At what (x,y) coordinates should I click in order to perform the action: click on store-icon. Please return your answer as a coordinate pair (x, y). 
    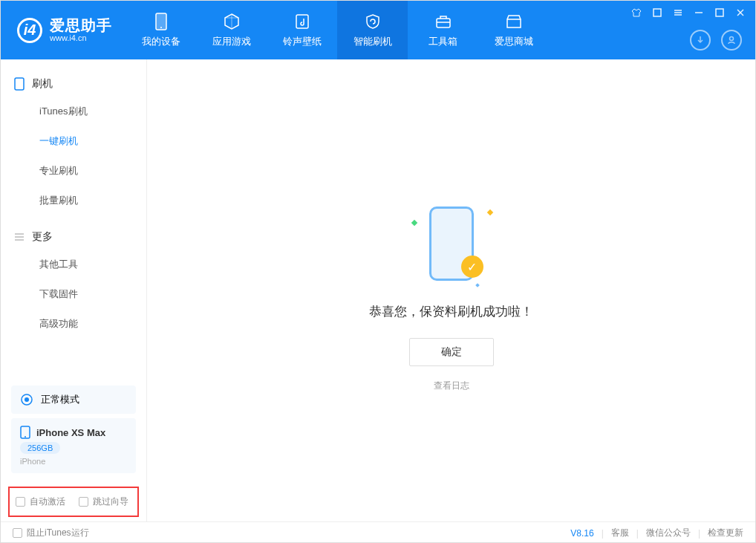
    Looking at the image, I should click on (514, 22).